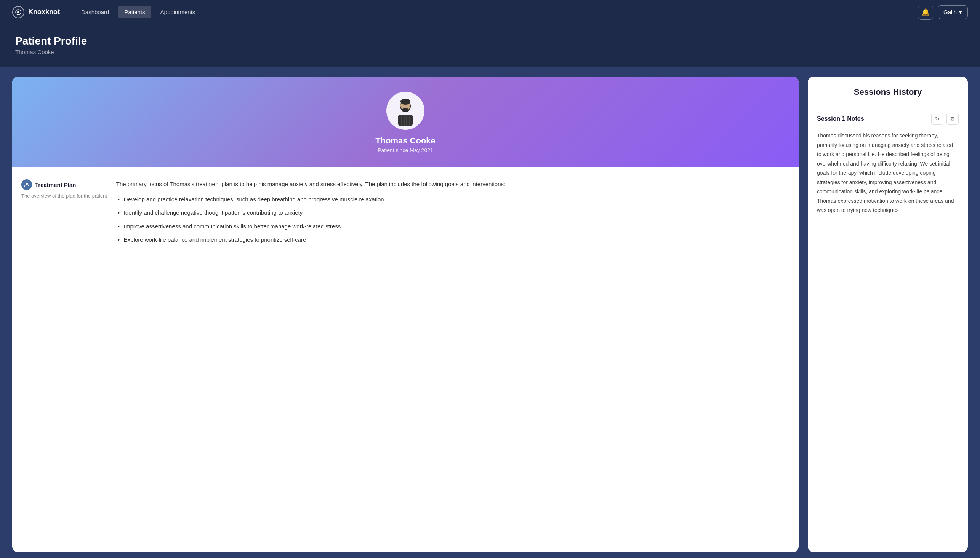 This screenshot has height=558, width=980. What do you see at coordinates (953, 12) in the screenshot?
I see `user-menu-button: Galih ▾` at bounding box center [953, 12].